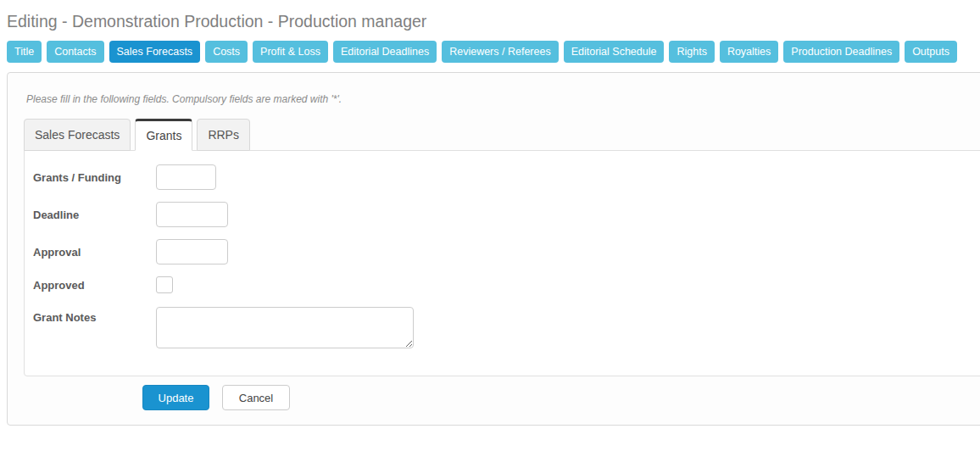 The image size is (980, 451). Describe the element at coordinates (95, 315) in the screenshot. I see `grant-notes-label: Grant Notes` at that location.